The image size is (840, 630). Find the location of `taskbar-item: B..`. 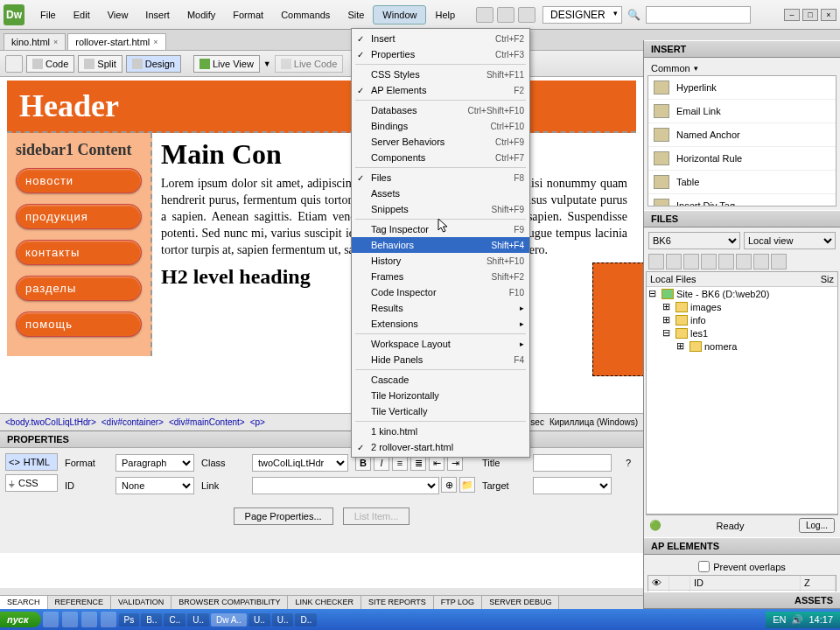

taskbar-item: B.. is located at coordinates (151, 620).